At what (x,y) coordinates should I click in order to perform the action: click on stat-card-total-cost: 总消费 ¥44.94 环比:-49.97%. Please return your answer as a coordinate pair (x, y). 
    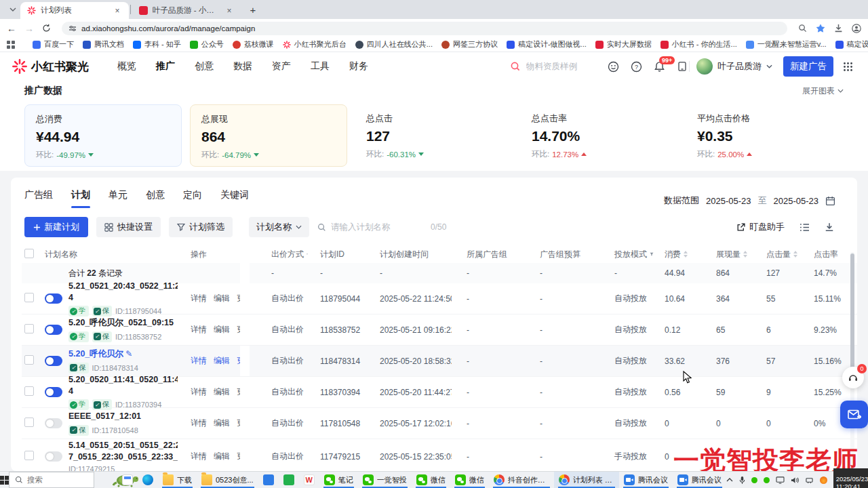
    Looking at the image, I should click on (103, 136).